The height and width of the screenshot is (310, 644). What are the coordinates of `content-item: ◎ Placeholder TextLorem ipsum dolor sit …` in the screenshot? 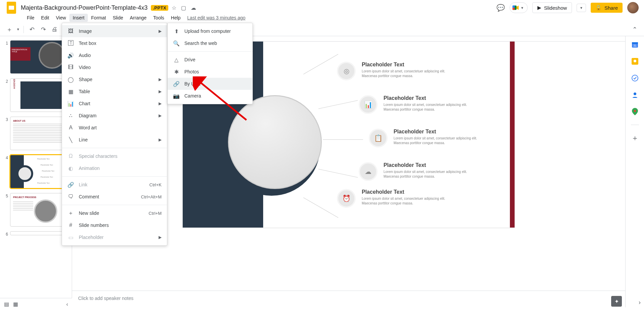 It's located at (393, 71).